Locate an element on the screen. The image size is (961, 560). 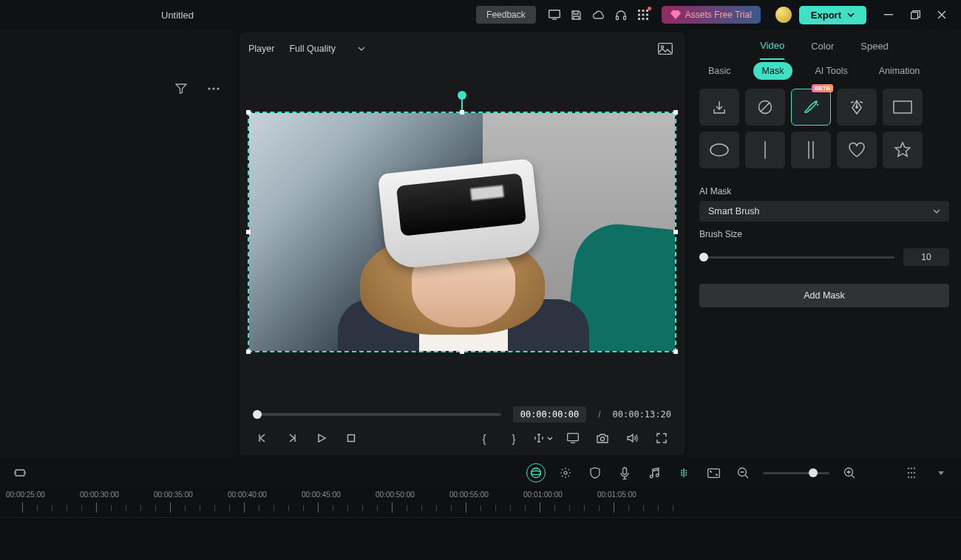
camera-snapshot-icon is located at coordinates (602, 438).